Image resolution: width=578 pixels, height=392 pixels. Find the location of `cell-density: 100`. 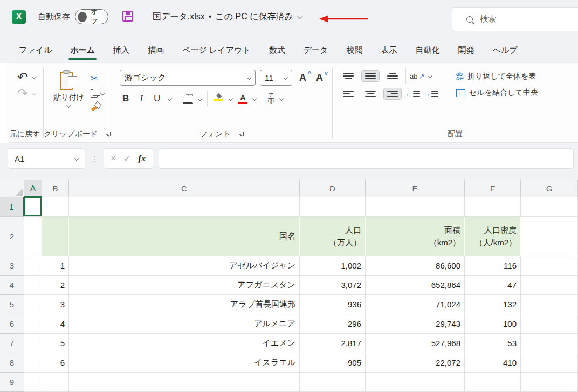

cell-density: 100 is located at coordinates (493, 324).